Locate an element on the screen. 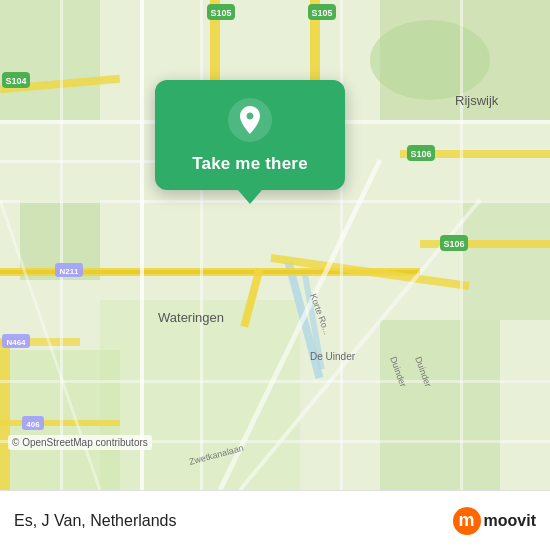 The image size is (550, 550). moovit-text: moovit is located at coordinates (510, 521).